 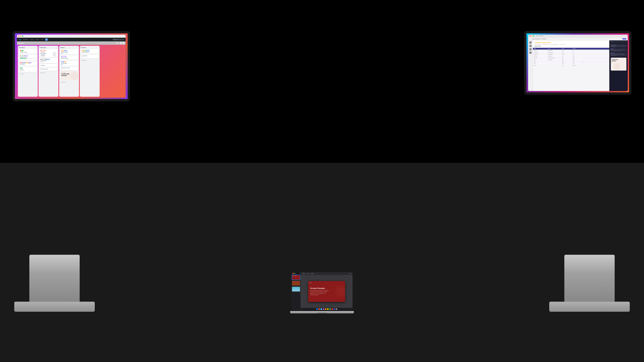 I want to click on td-access: Virtual, so click(x=577, y=60).